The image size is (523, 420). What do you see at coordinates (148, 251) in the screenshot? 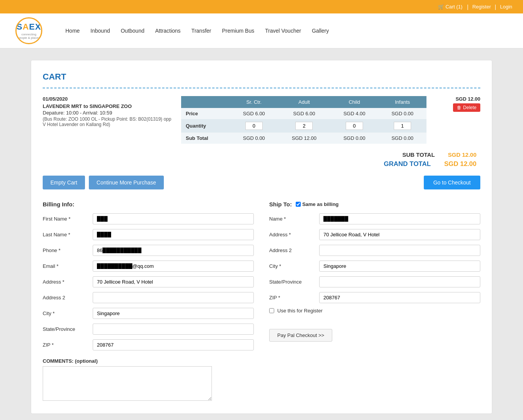
I see `phone-row: Phone *` at bounding box center [148, 251].